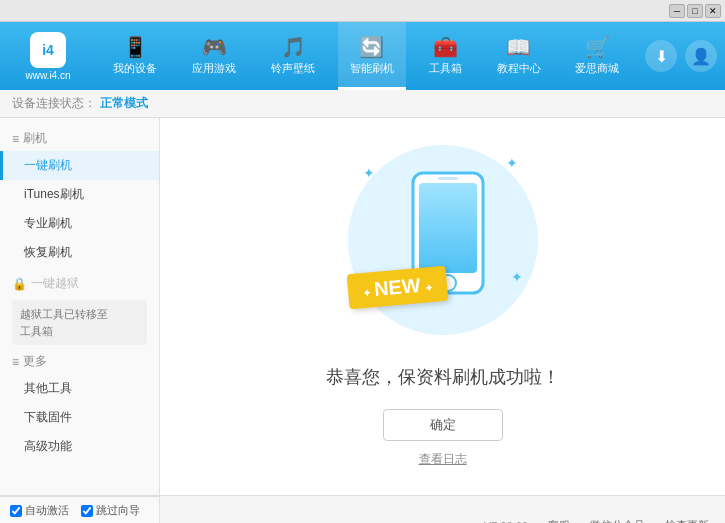 The width and height of the screenshot is (725, 523). Describe the element at coordinates (20, 284) in the screenshot. I see `lock-icon: 🔒` at that location.